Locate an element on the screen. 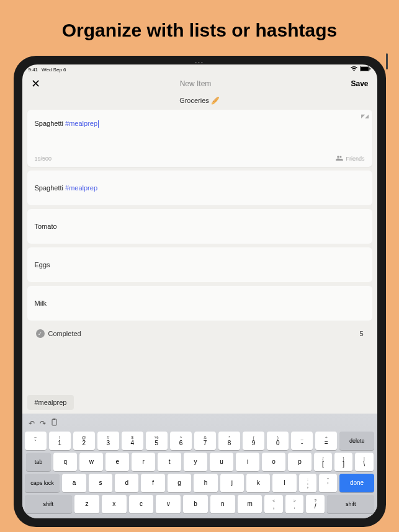  undo-button: ↶ is located at coordinates (32, 423).